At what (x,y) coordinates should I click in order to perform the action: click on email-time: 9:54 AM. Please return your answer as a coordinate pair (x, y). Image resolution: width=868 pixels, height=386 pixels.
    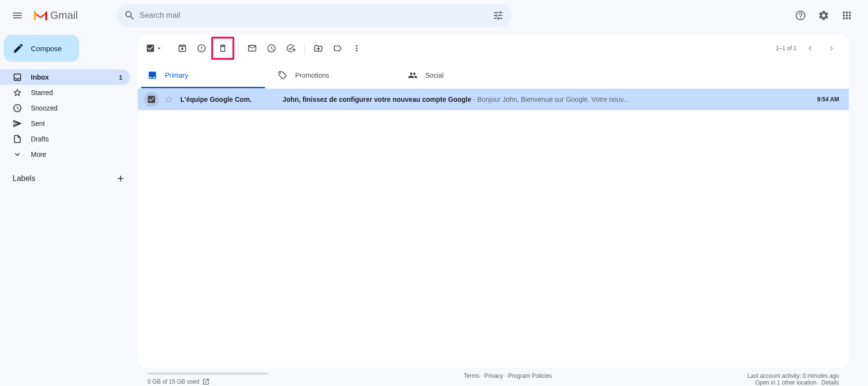
    Looking at the image, I should click on (828, 99).